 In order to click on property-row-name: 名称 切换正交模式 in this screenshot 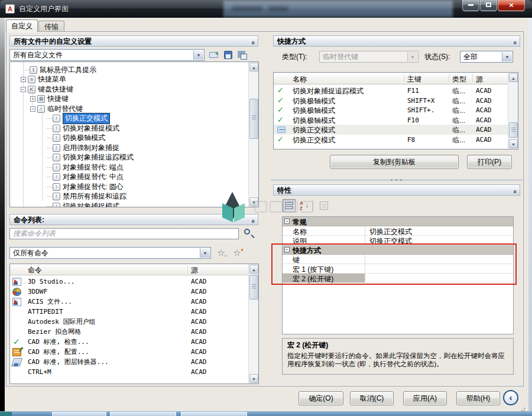, I will do `click(398, 231)`.